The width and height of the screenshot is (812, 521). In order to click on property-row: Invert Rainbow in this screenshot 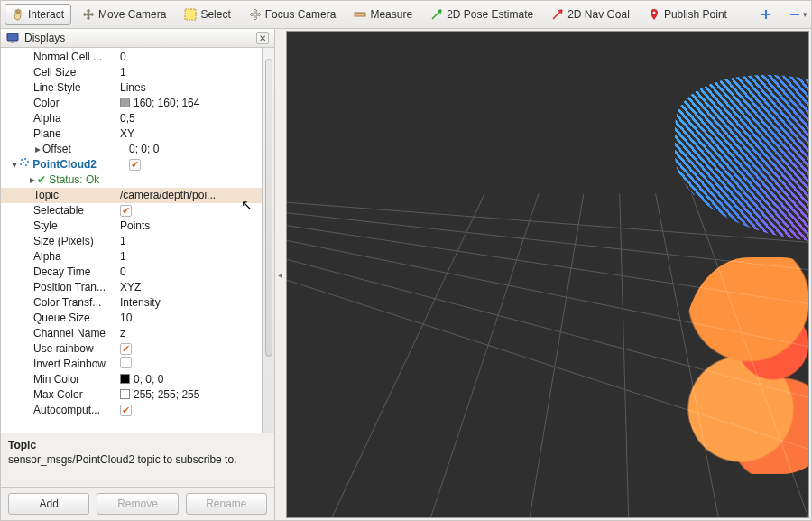, I will do `click(132, 365)`.